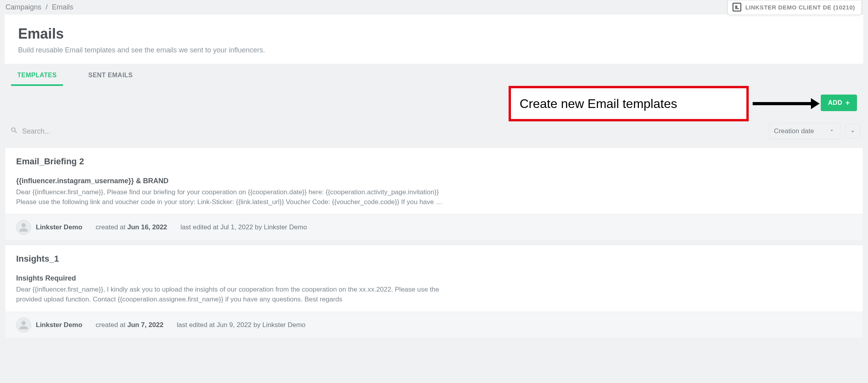 The height and width of the screenshot is (383, 868). Describe the element at coordinates (37, 75) in the screenshot. I see `tab-templates: TEMPLATES` at that location.